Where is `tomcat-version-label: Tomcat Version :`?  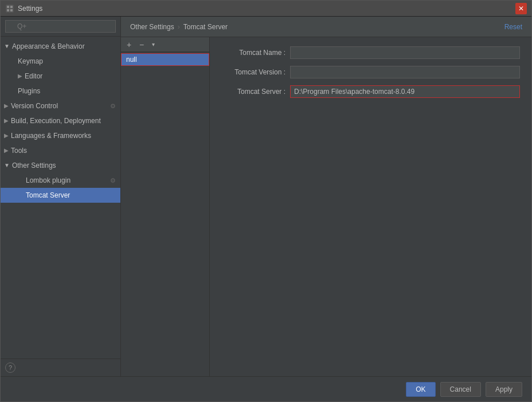
tomcat-version-label: Tomcat Version : is located at coordinates (256, 72).